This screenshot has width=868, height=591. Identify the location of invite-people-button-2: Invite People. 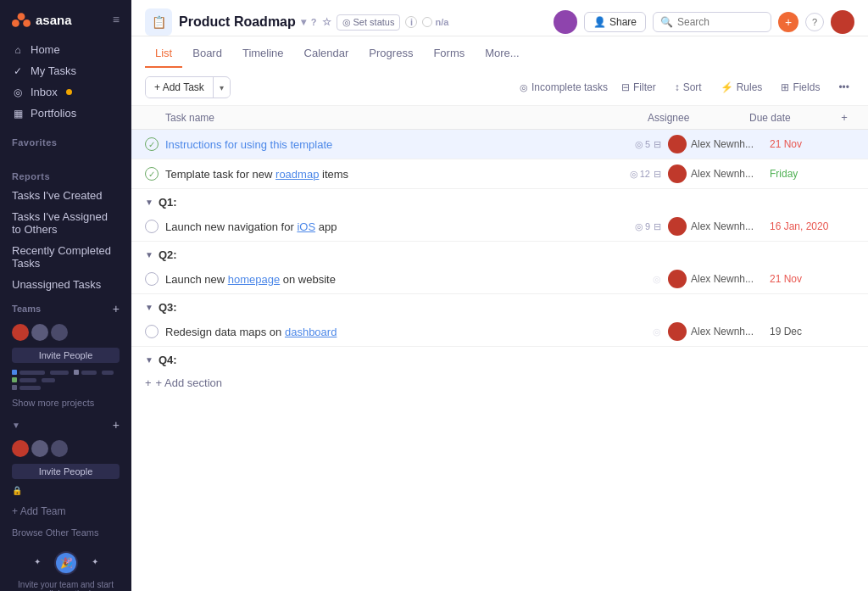
(66, 471).